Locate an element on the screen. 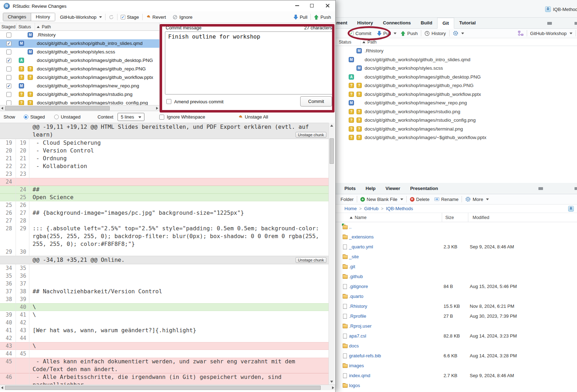 The image size is (577, 392). file-name-link: .git is located at coordinates (352, 267).